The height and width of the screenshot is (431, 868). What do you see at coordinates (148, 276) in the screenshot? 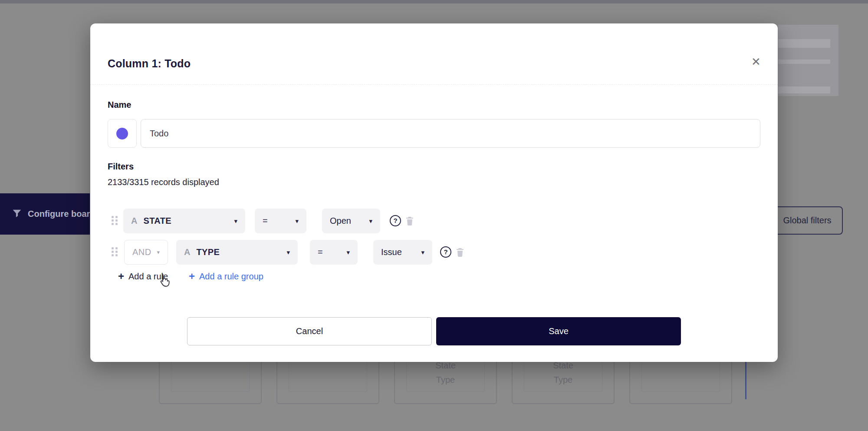
I see `add-rule-label: Add a rule` at bounding box center [148, 276].